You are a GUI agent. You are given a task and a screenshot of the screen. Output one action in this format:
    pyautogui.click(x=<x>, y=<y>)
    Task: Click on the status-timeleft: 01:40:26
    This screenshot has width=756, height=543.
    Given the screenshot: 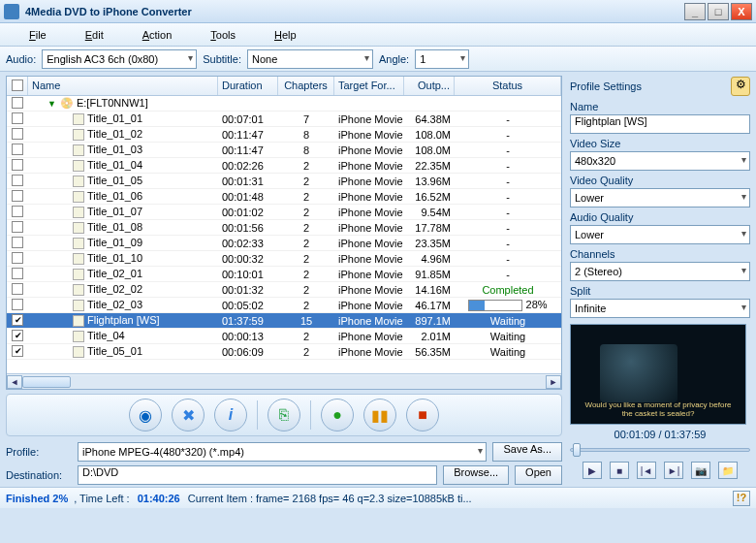 What is the action you would take?
    pyautogui.click(x=159, y=498)
    